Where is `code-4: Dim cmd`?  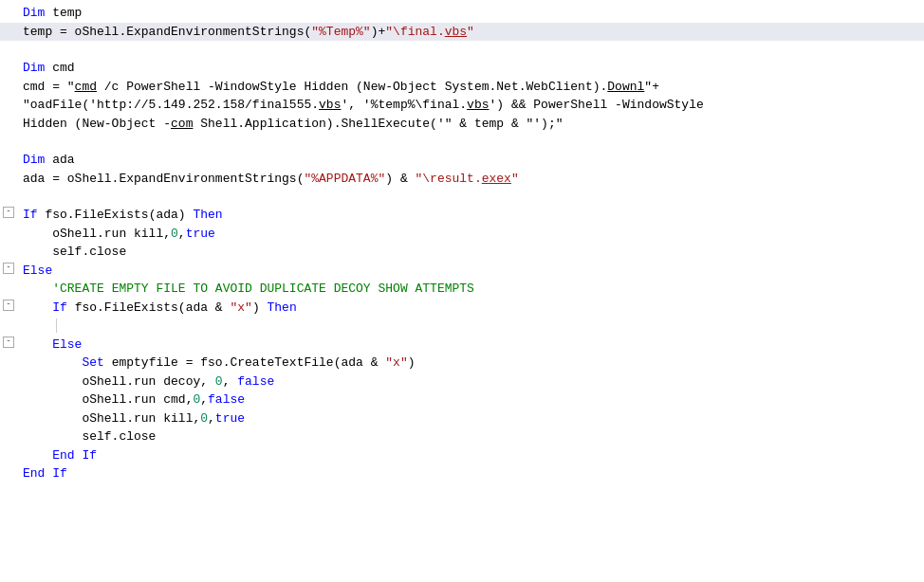 code-4: Dim cmd is located at coordinates (471, 68).